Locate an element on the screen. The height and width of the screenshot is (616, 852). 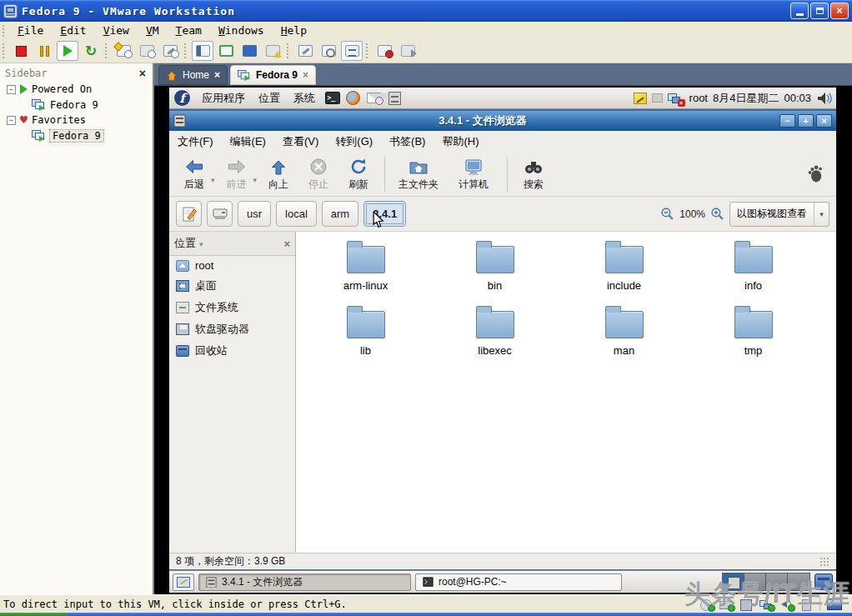
file-manager-launcher is located at coordinates (395, 98).